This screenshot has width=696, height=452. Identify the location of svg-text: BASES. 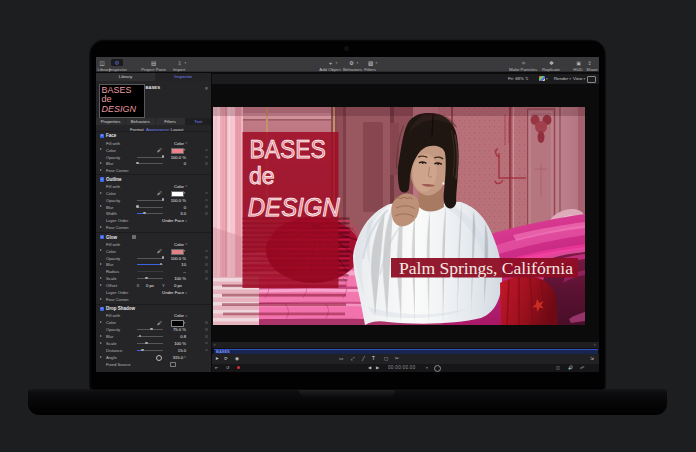
(287, 149).